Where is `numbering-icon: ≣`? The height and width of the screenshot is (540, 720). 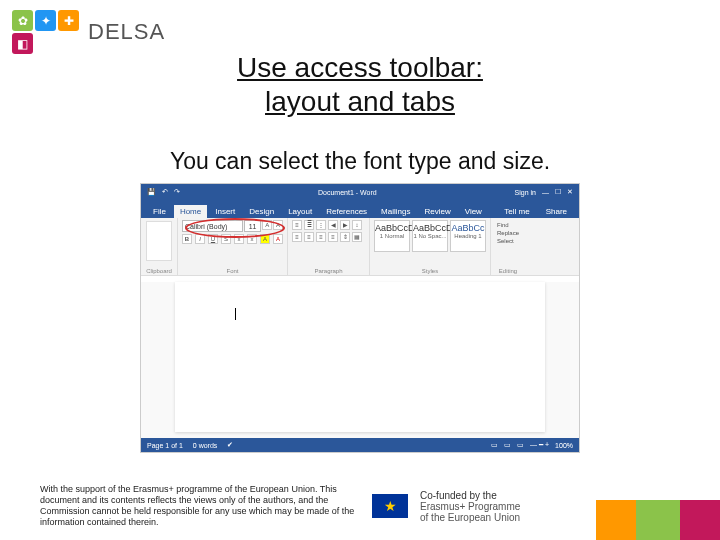
numbering-icon: ≣ is located at coordinates (309, 225).